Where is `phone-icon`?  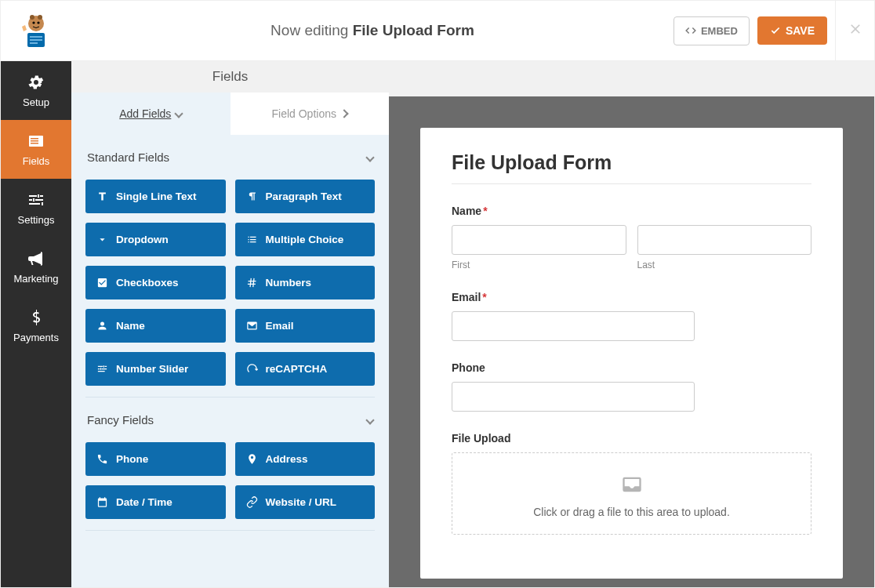 phone-icon is located at coordinates (102, 459).